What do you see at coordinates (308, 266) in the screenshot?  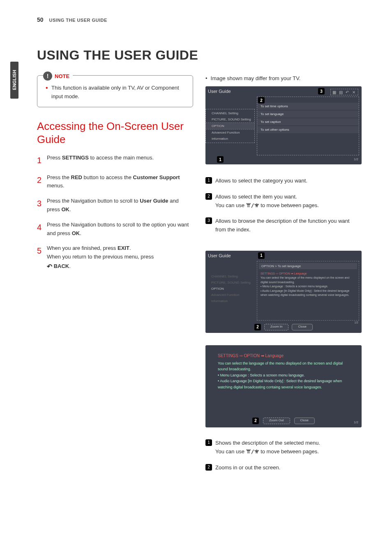 I see `tv2-pathbar: OPTION > To set language` at bounding box center [308, 266].